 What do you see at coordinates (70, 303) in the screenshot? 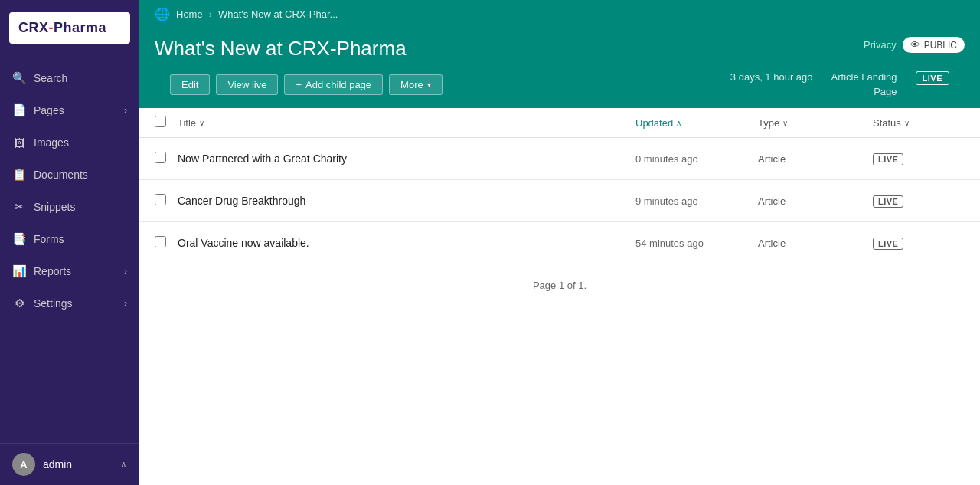
I see `sidebar-item-settings: ⚙ Settings ›` at bounding box center [70, 303].